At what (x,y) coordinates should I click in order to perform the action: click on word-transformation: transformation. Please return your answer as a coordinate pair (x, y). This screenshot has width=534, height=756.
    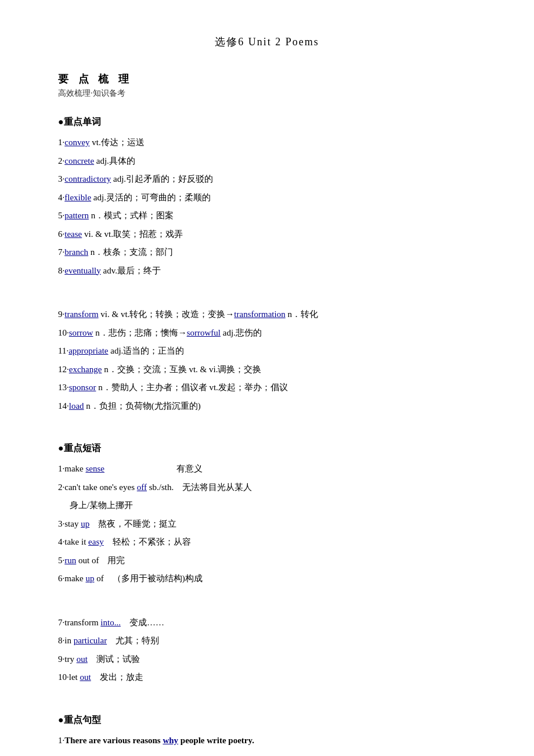
    Looking at the image, I should click on (259, 314).